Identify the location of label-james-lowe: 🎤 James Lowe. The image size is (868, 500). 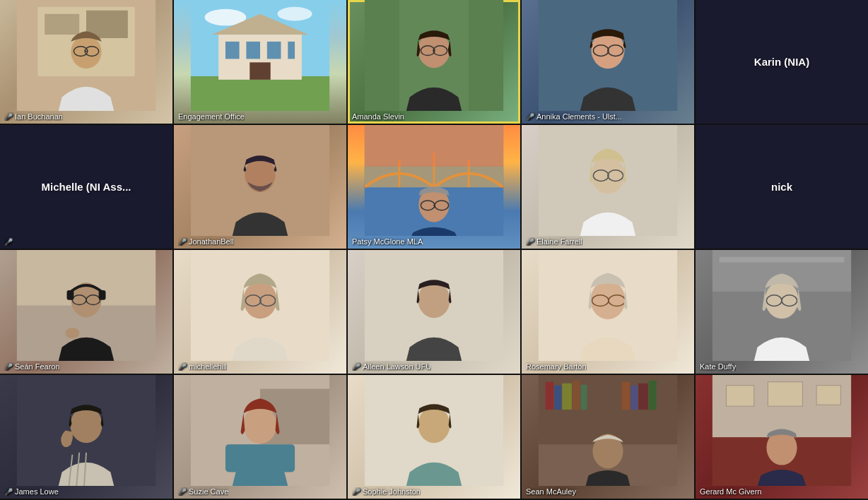
(31, 492).